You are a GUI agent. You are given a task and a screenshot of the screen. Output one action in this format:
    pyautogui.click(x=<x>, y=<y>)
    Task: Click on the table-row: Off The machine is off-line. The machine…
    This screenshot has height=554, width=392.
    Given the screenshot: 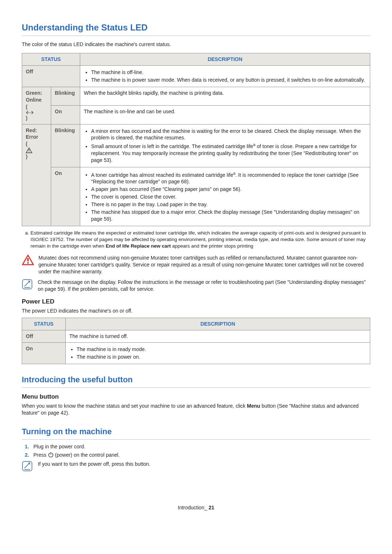 What is the action you would take?
    pyautogui.click(x=196, y=76)
    